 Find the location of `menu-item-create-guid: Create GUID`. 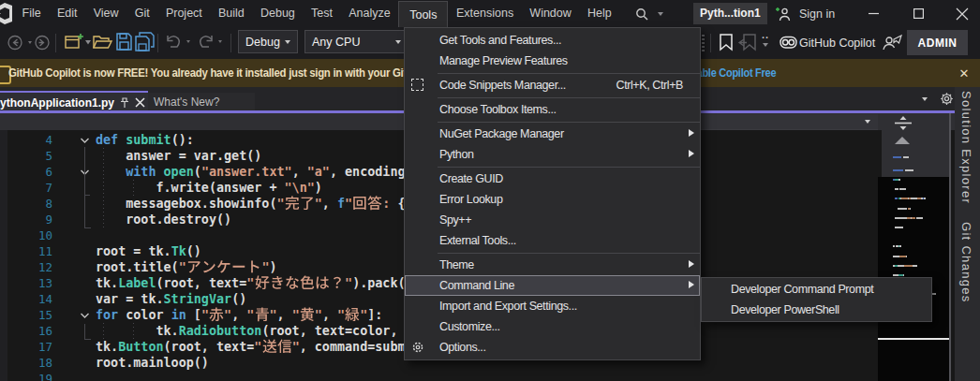

menu-item-create-guid: Create GUID is located at coordinates (553, 179).